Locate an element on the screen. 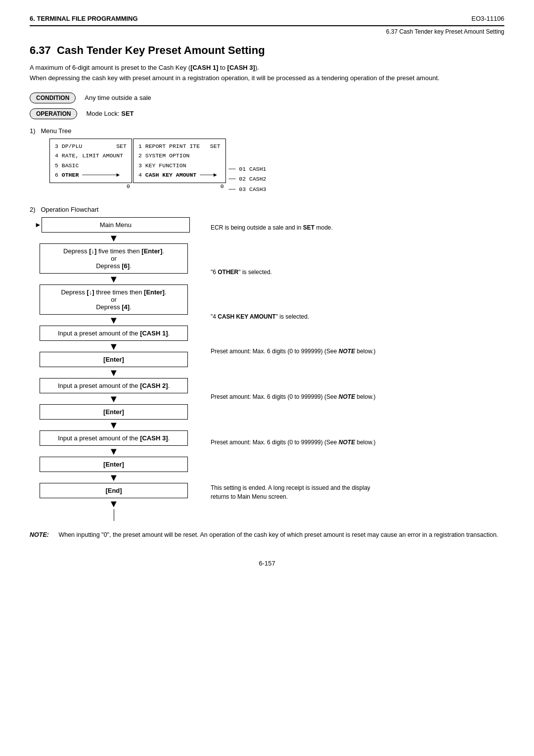  fc-note-depress3: "4 CASH KEY AMOUNT" is selected. is located at coordinates (300, 317).